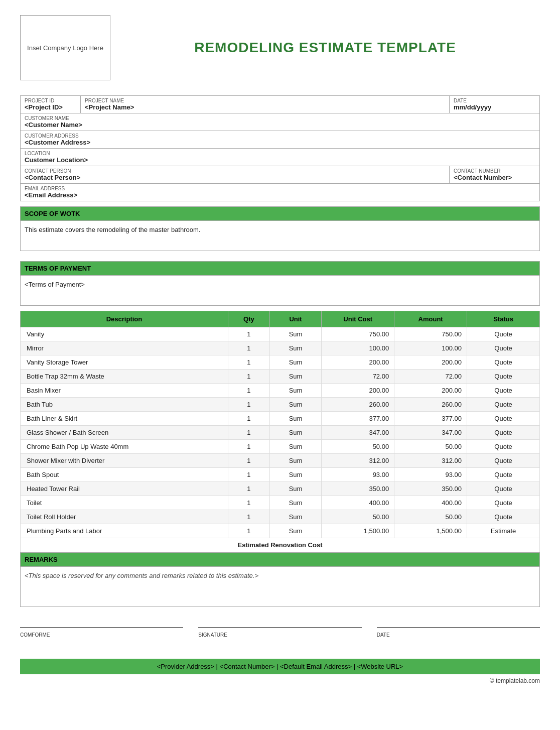 The width and height of the screenshot is (560, 730). I want to click on item-amount: 400.00, so click(431, 503).